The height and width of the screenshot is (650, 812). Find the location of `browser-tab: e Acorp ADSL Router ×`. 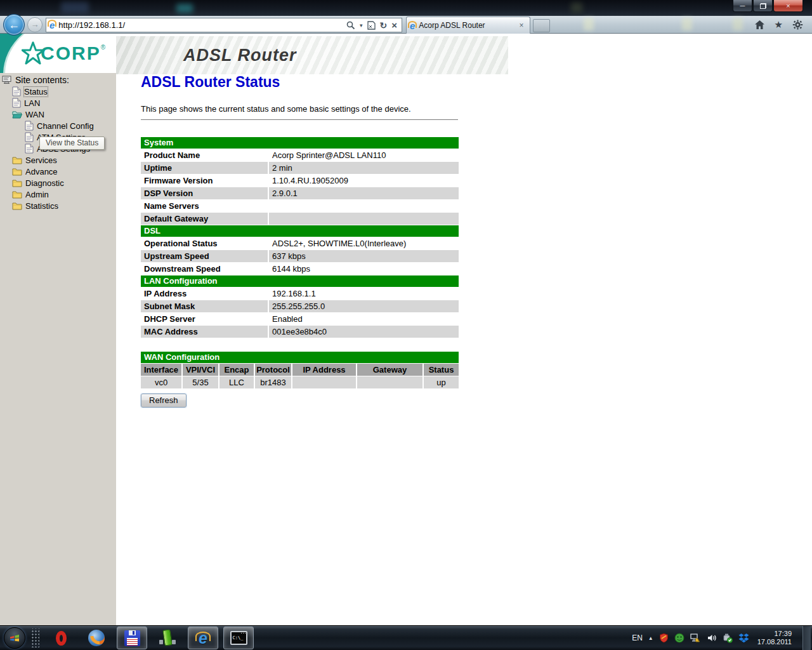

browser-tab: e Acorp ADSL Router × is located at coordinates (468, 25).